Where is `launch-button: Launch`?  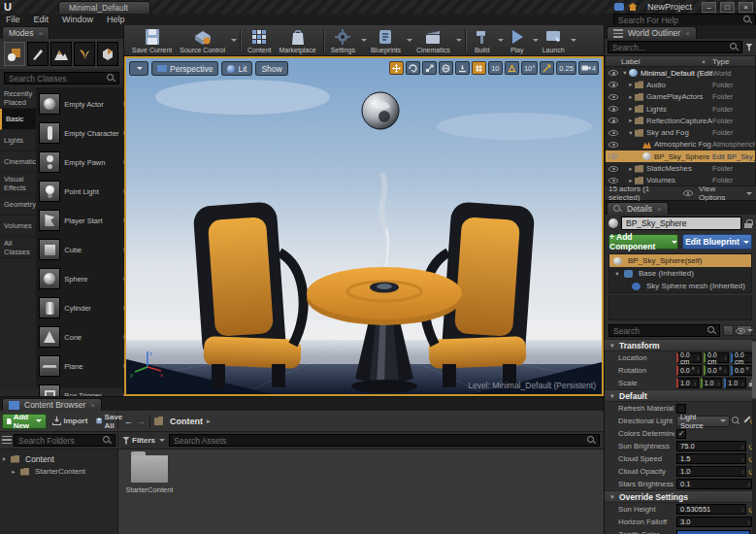 launch-button: Launch is located at coordinates (553, 41).